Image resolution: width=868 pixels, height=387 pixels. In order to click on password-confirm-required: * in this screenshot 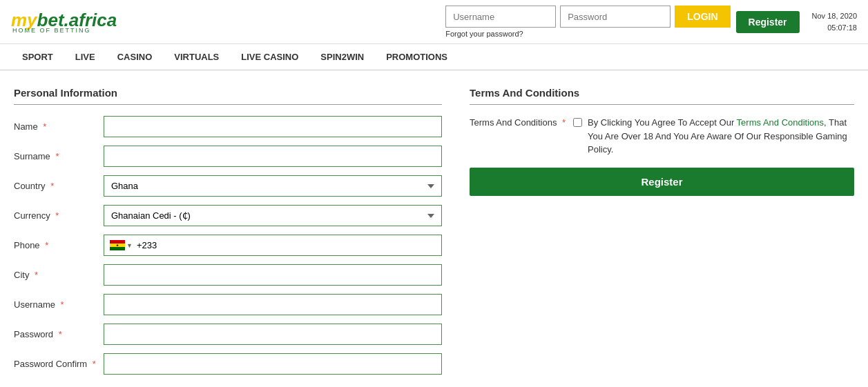, I will do `click(94, 364)`.